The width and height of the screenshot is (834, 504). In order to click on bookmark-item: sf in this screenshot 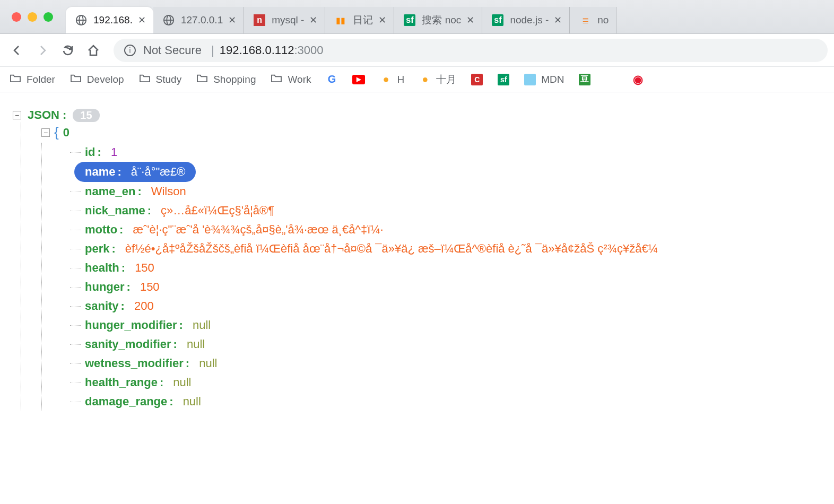, I will do `click(503, 80)`.